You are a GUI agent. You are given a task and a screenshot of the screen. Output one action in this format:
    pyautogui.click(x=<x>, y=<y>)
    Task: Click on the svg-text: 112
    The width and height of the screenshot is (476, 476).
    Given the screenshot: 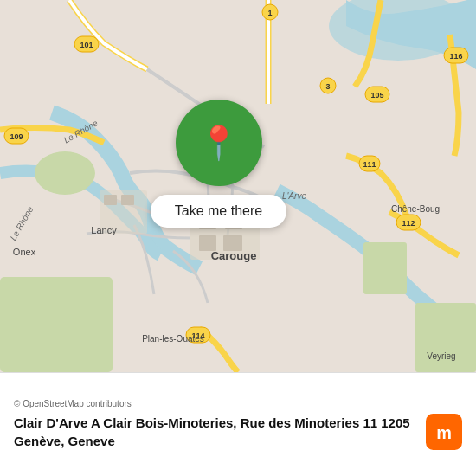 What is the action you would take?
    pyautogui.click(x=408, y=223)
    